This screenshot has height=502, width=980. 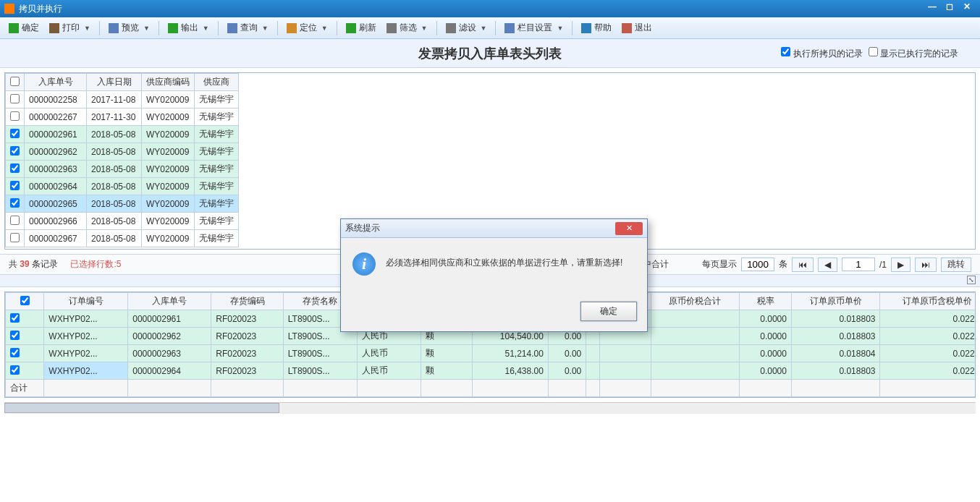 What do you see at coordinates (609, 311) in the screenshot?
I see `dialog-ok-button: 确定` at bounding box center [609, 311].